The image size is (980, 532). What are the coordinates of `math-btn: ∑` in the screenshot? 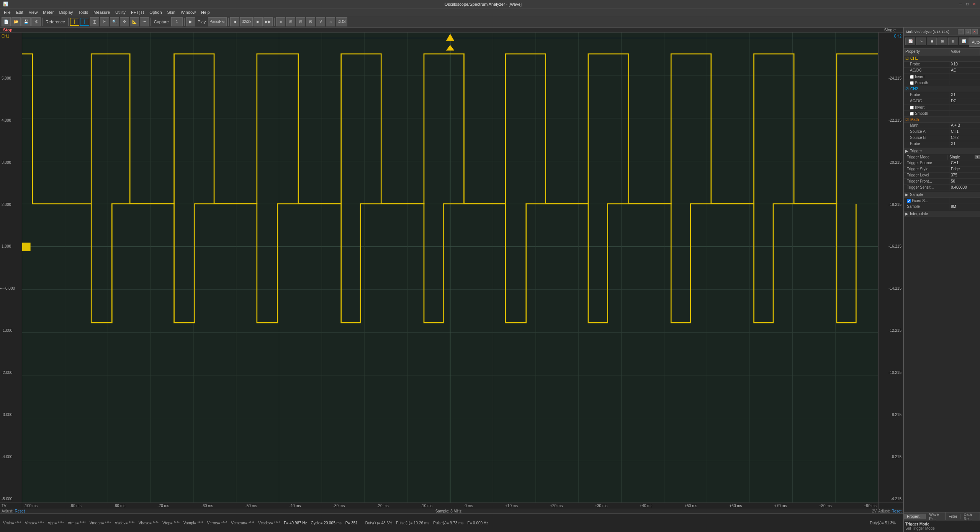 It's located at (95, 22).